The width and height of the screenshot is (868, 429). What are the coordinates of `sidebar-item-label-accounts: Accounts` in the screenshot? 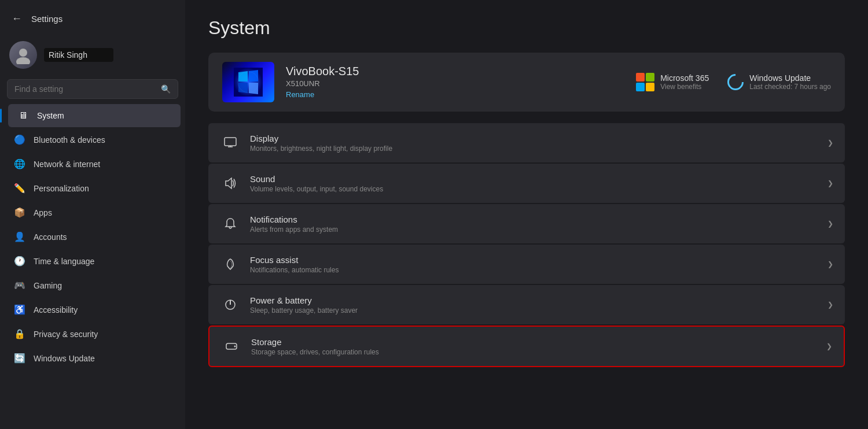 It's located at (50, 237).